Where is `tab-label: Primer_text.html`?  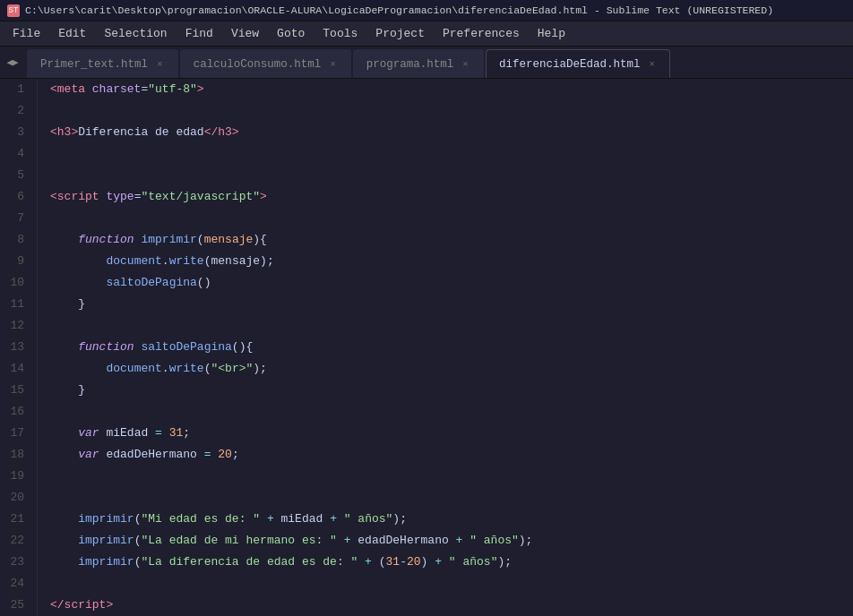
tab-label: Primer_text.html is located at coordinates (94, 64).